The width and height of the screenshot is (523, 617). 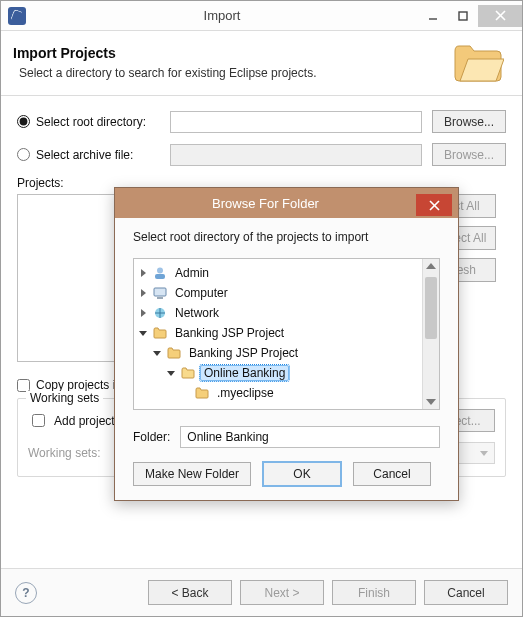 What do you see at coordinates (197, 313) in the screenshot?
I see `tree-label: Network` at bounding box center [197, 313].